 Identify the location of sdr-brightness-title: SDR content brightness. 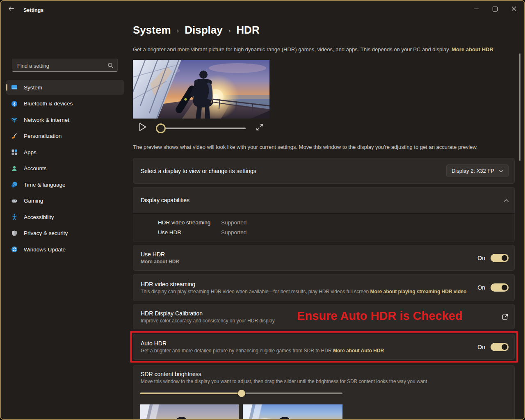
(324, 374).